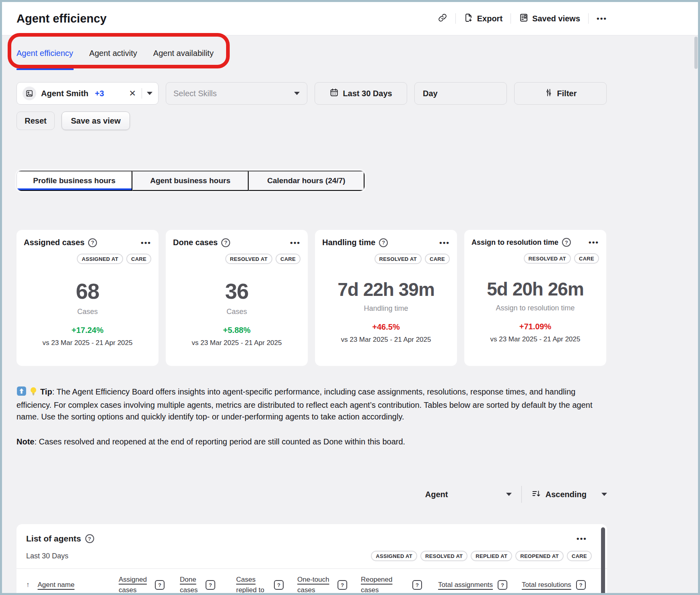 This screenshot has height=595, width=700. I want to click on table-menu-icon: •••, so click(582, 539).